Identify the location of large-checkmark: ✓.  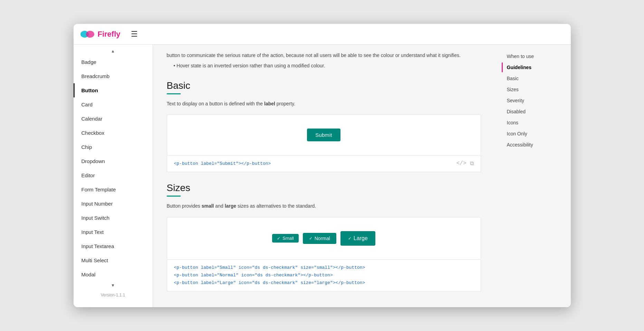
(350, 238).